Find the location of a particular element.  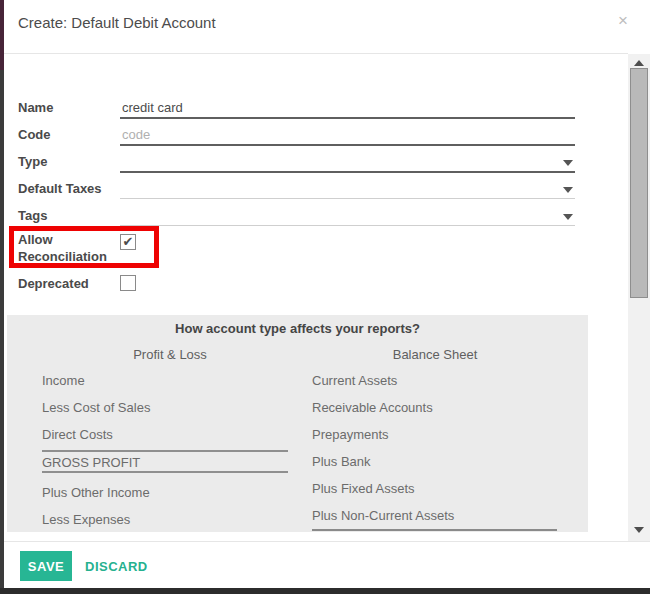

tags-label: Tags is located at coordinates (32, 216).